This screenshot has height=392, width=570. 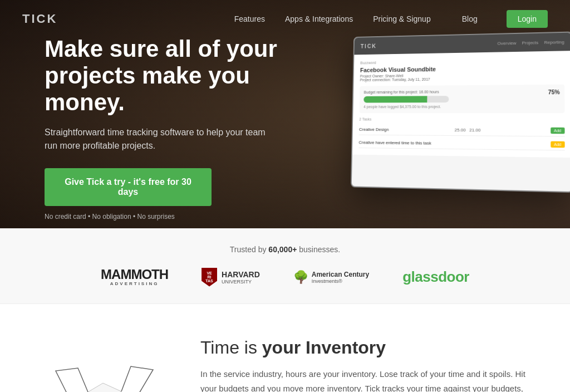 What do you see at coordinates (558, 131) in the screenshot?
I see `screenshot-task-btn-0: Add` at bounding box center [558, 131].